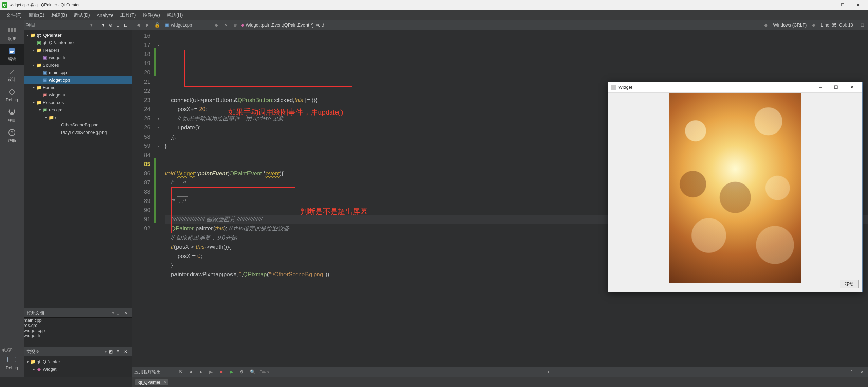  What do you see at coordinates (837, 25) in the screenshot?
I see `cursor-position: Line: 85, Col: 10` at bounding box center [837, 25].